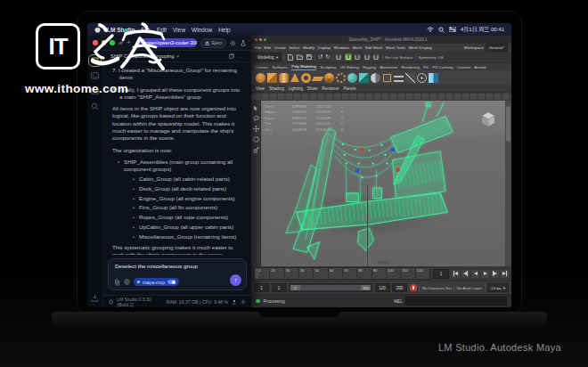 The width and height of the screenshot is (588, 367). I want to click on menu-item: Modify, so click(308, 48).